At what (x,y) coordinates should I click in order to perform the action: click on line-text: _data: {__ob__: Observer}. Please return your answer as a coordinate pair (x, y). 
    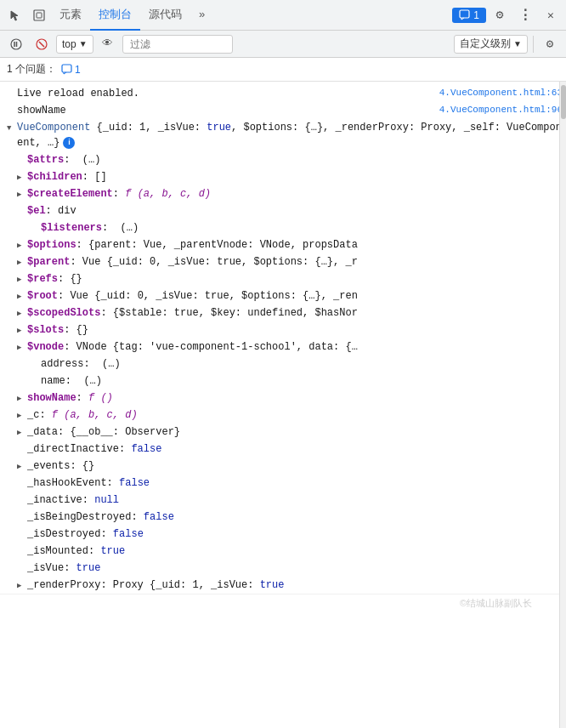
    Looking at the image, I should click on (104, 432).